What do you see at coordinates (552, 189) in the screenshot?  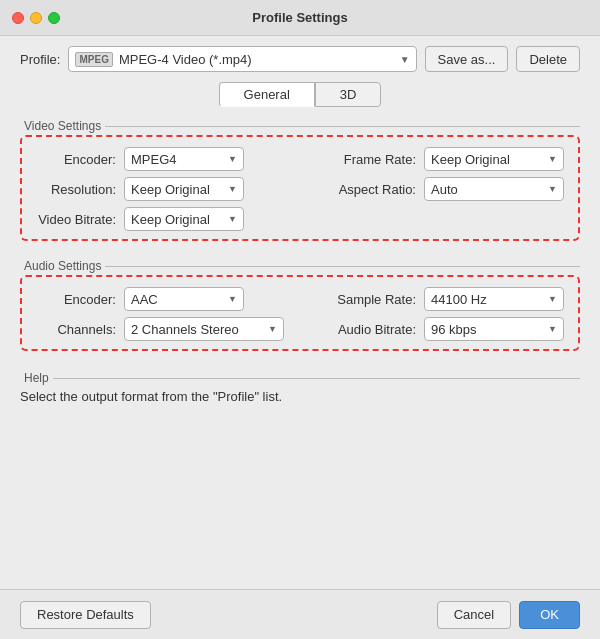 I see `aspect-ratio-chevron-icon: ▼` at bounding box center [552, 189].